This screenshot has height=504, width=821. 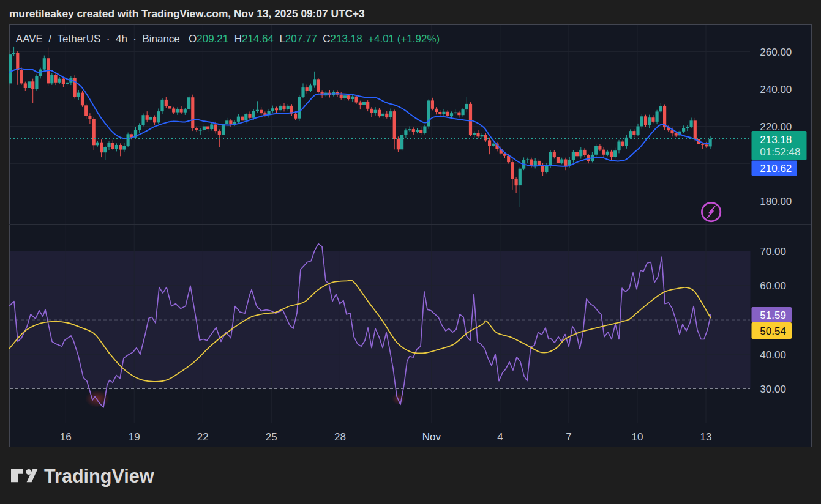 I want to click on svg-text: 28, so click(x=340, y=437).